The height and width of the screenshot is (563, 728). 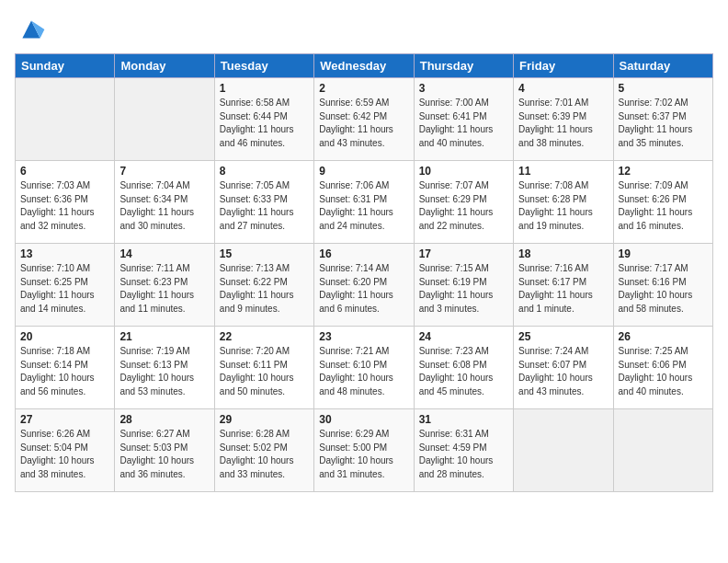 I want to click on day-cell: 27Sunrise: 6:26 AM Sunset: 5:04 PM Dayli…, so click(x=65, y=451).